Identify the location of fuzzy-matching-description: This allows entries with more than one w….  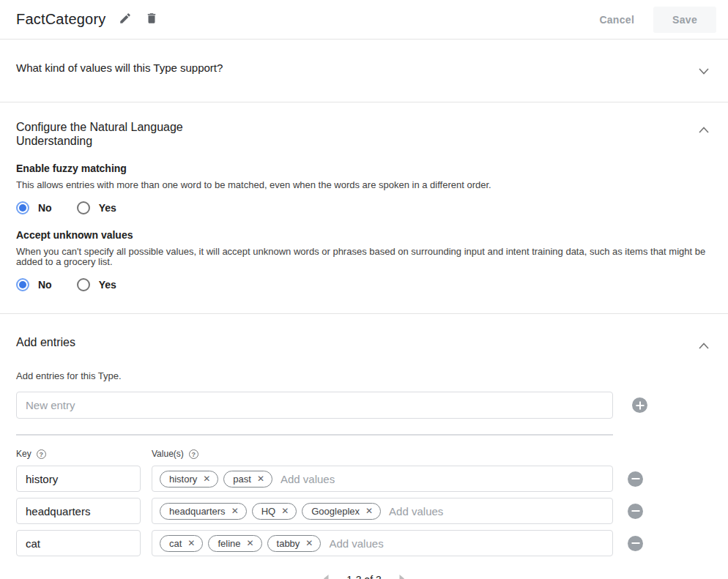
(364, 185).